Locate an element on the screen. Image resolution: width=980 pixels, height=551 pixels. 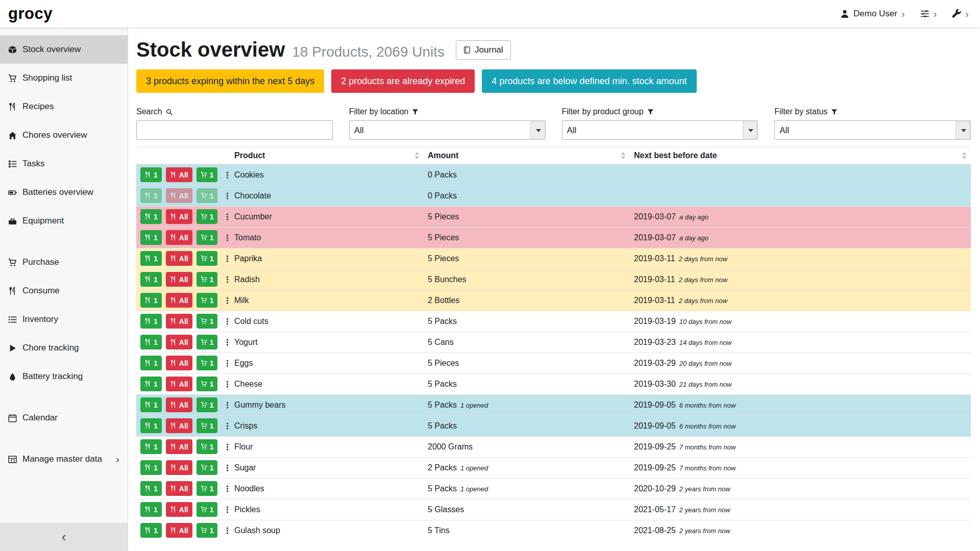
sidebar-item-equipment: Equipment is located at coordinates (64, 221).